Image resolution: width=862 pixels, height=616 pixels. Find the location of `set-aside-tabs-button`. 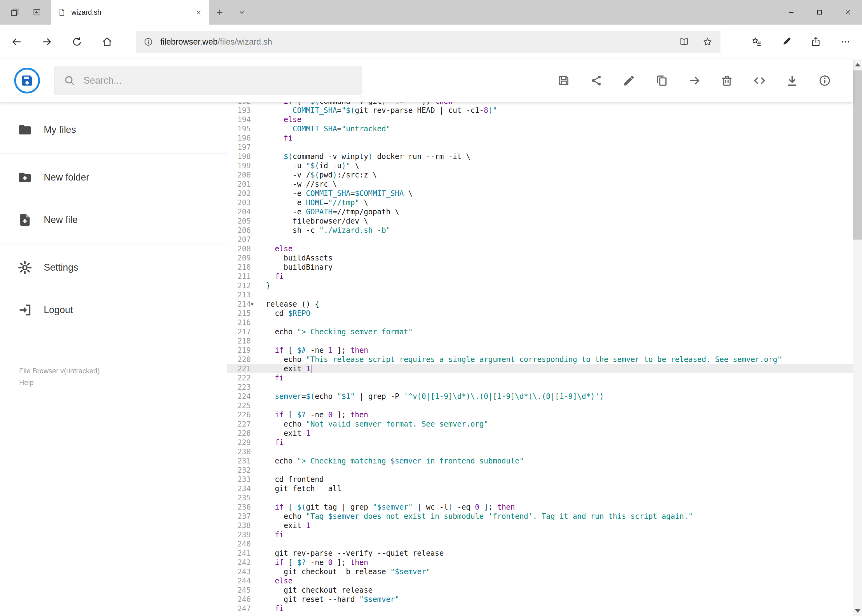

set-aside-tabs-button is located at coordinates (15, 12).